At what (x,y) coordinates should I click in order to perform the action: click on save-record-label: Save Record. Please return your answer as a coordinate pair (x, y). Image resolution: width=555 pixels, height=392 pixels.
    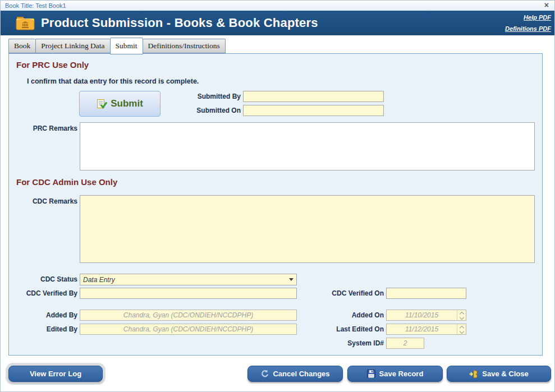
    Looking at the image, I should click on (402, 373).